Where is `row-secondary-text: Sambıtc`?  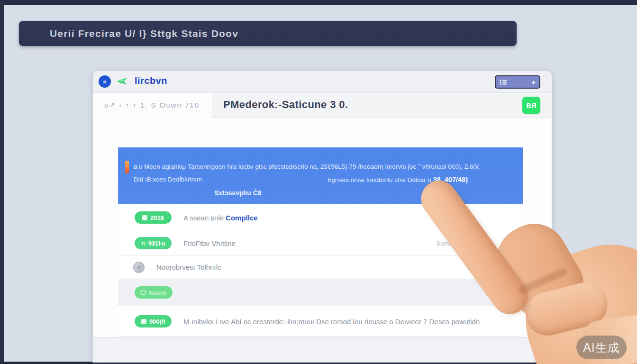
row-secondary-text: Sambıtc is located at coordinates (447, 244).